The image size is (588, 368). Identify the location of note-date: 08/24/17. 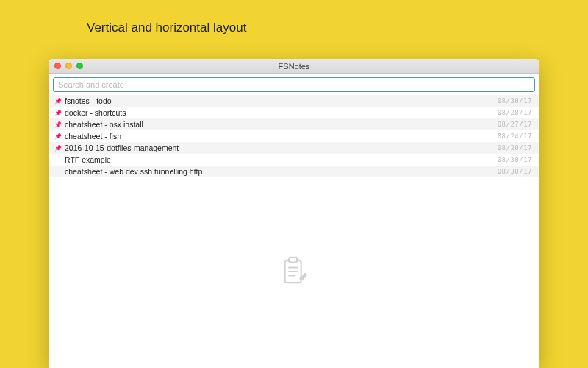
(514, 136).